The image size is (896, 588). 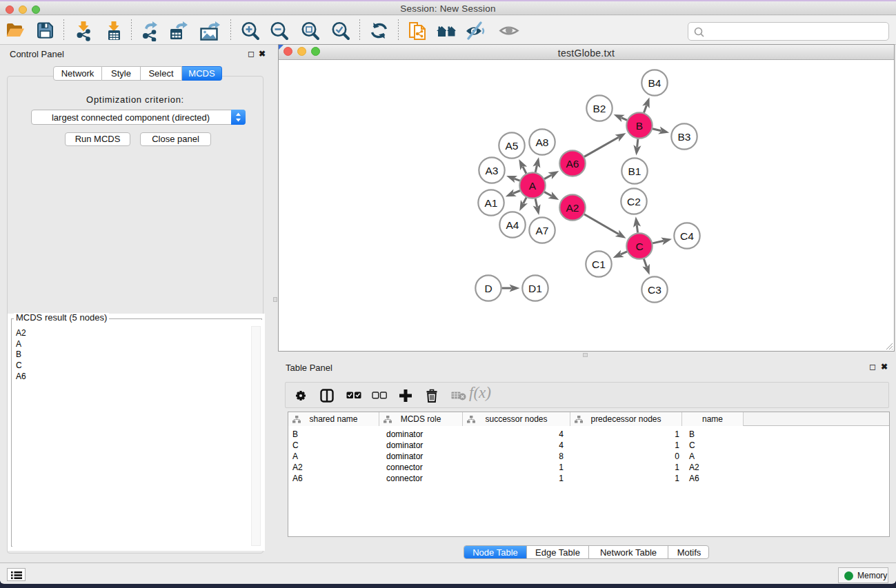 I want to click on svg-text: C4, so click(x=687, y=236).